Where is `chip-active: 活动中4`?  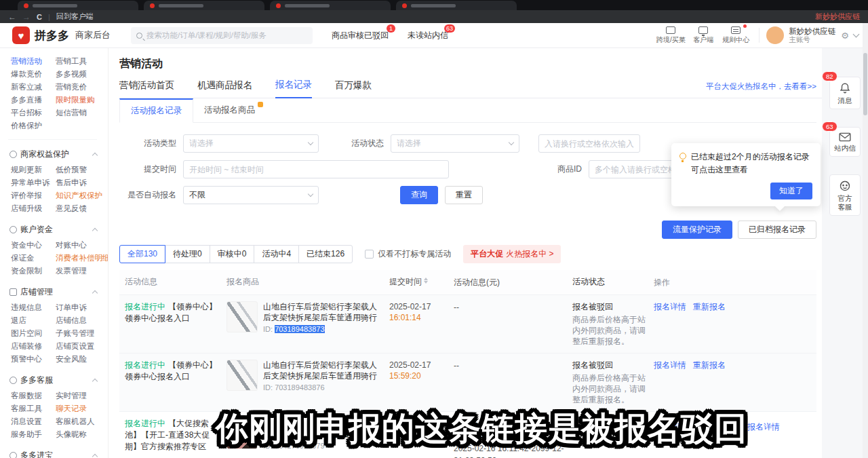
chip-active: 活动中4 is located at coordinates (277, 254).